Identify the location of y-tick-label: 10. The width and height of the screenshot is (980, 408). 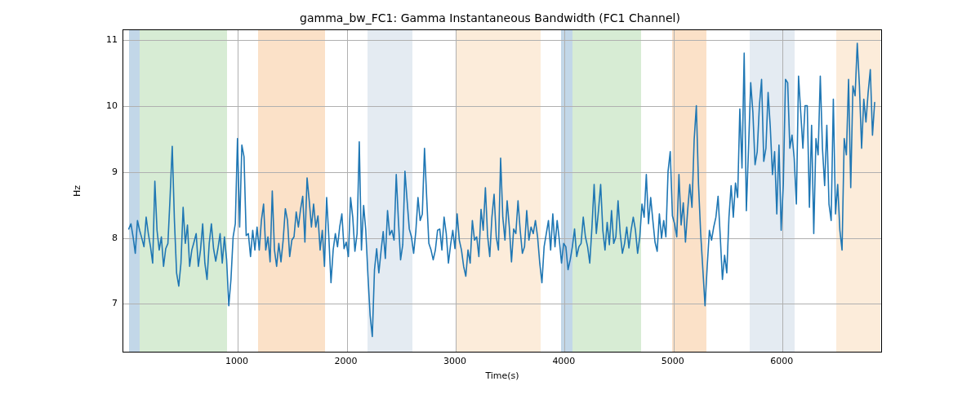
(104, 104).